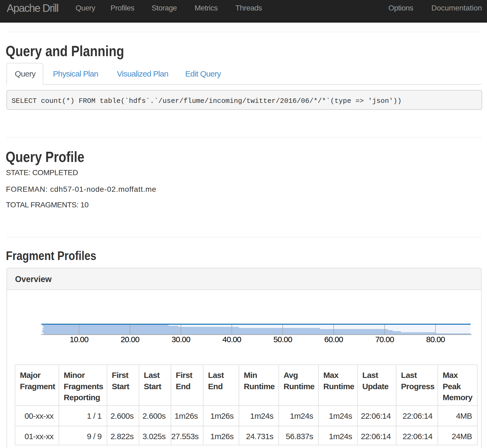  What do you see at coordinates (436, 339) in the screenshot?
I see `svg-text: 80.00` at bounding box center [436, 339].